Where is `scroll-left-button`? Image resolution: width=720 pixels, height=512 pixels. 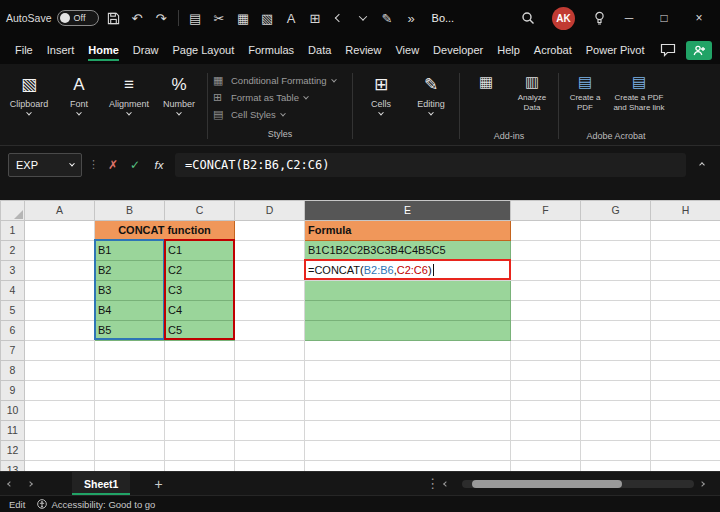
scroll-left-button is located at coordinates (450, 484).